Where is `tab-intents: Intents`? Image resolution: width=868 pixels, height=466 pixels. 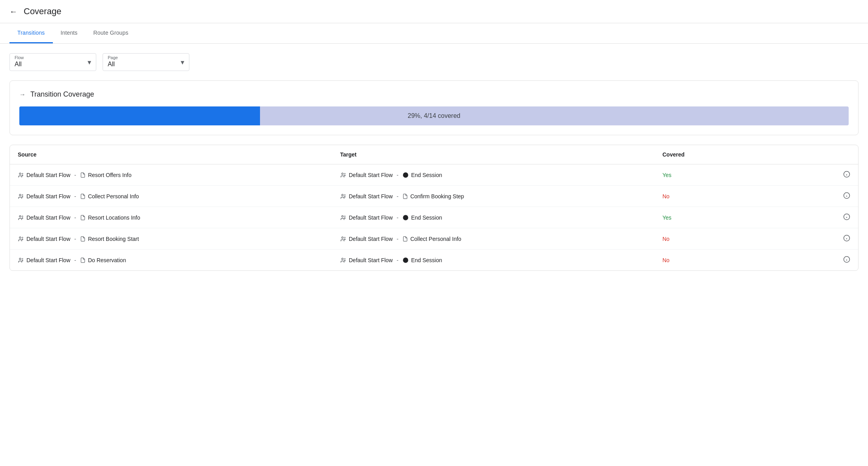
tab-intents: Intents is located at coordinates (69, 33).